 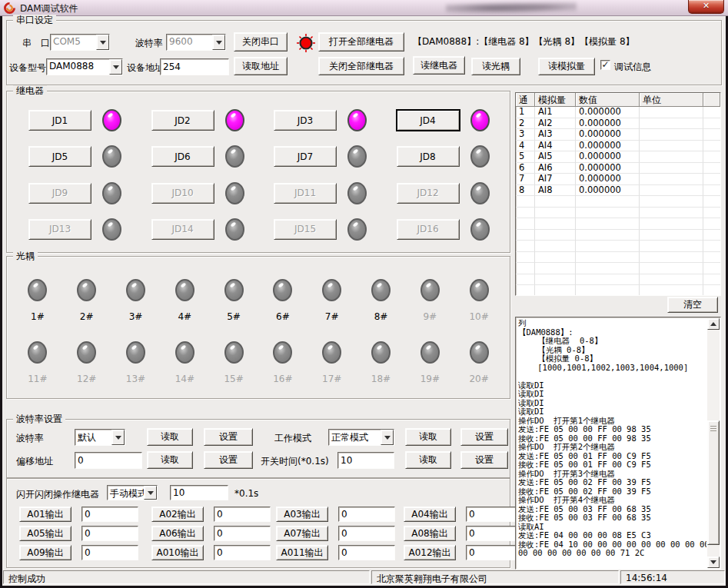 What do you see at coordinates (45, 553) in the screenshot?
I see `a09-output-button: A09输出` at bounding box center [45, 553].